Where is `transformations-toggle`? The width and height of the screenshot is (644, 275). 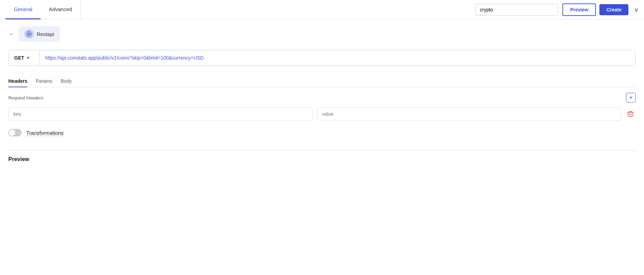 transformations-toggle is located at coordinates (15, 133).